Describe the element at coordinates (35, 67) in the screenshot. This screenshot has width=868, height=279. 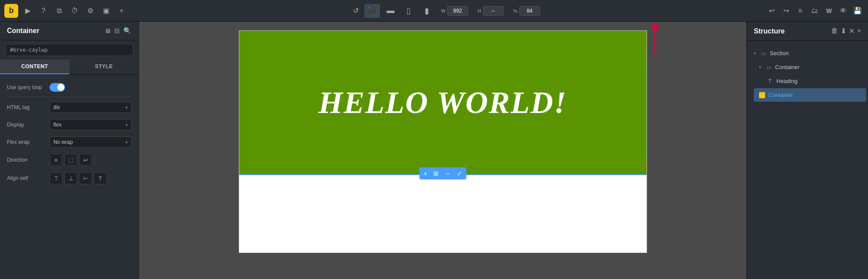
I see `tab-content: CONTENT` at that location.